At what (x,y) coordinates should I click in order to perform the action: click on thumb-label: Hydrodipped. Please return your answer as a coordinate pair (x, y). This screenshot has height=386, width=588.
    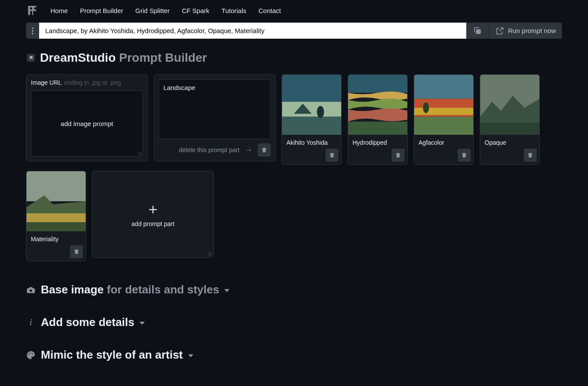
    Looking at the image, I should click on (378, 142).